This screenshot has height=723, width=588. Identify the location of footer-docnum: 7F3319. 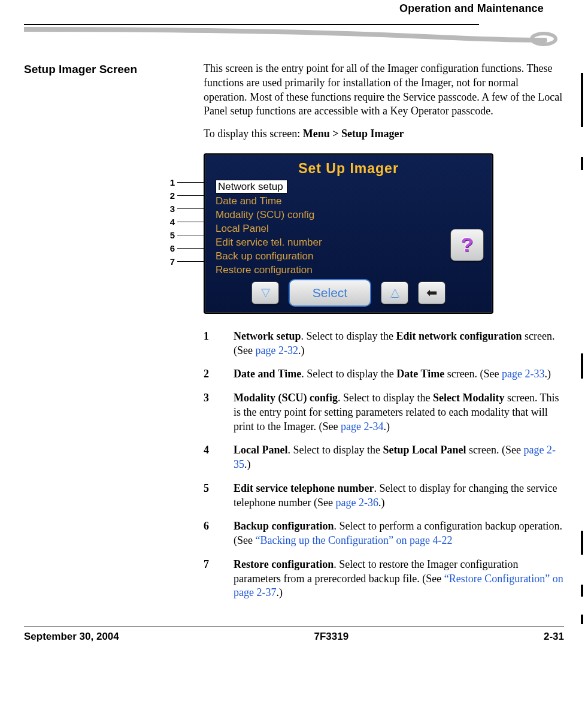
(332, 637).